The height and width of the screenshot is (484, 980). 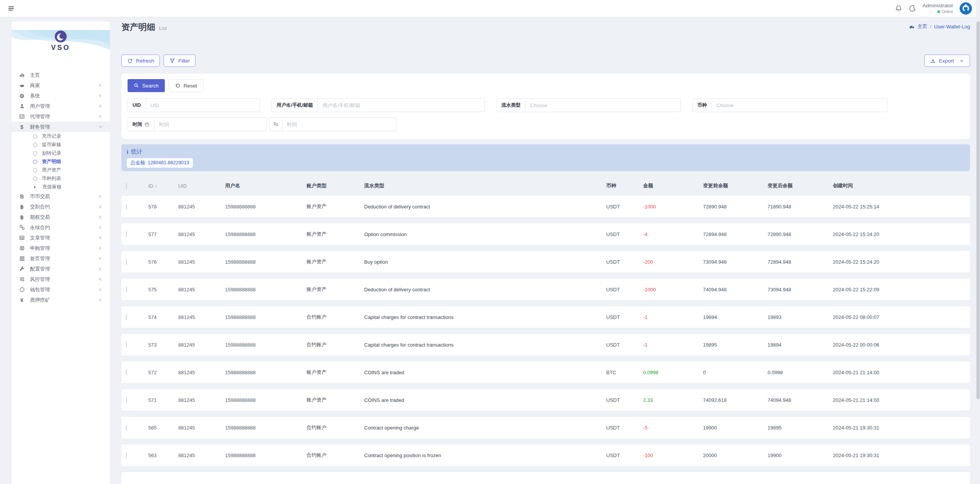 I want to click on cell-id: 575, so click(x=163, y=289).